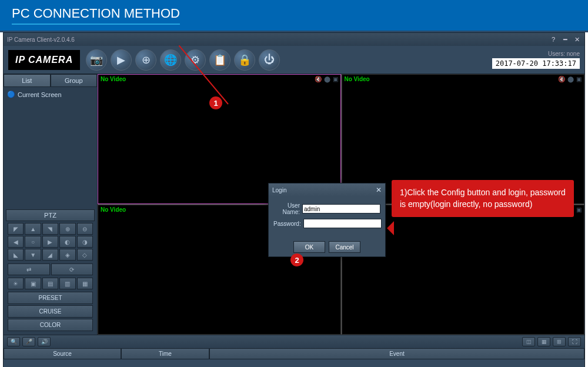 This screenshot has height=367, width=588. I want to click on speaker-icon: 🔊, so click(44, 342).